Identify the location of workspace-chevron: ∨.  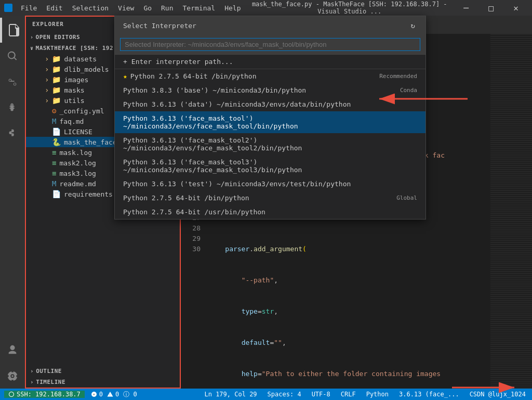
(32, 48).